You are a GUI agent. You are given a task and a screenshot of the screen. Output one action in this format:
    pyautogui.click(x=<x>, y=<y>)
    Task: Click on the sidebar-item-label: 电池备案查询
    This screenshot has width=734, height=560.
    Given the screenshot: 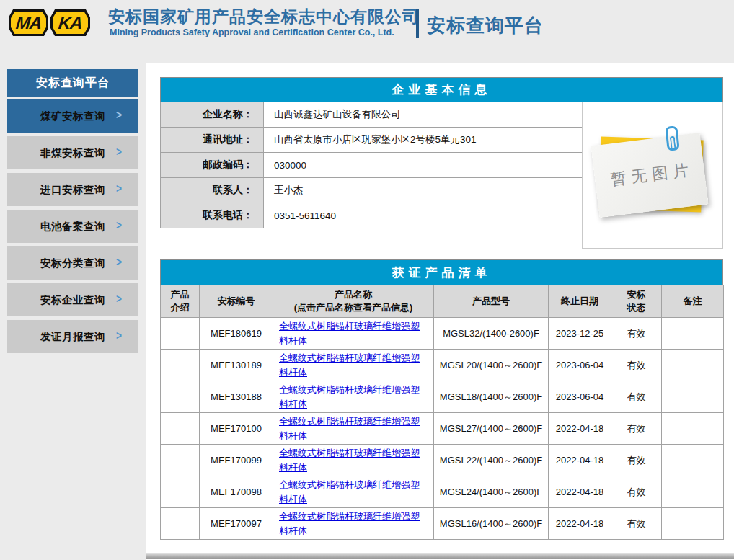 What is the action you would take?
    pyautogui.click(x=73, y=226)
    